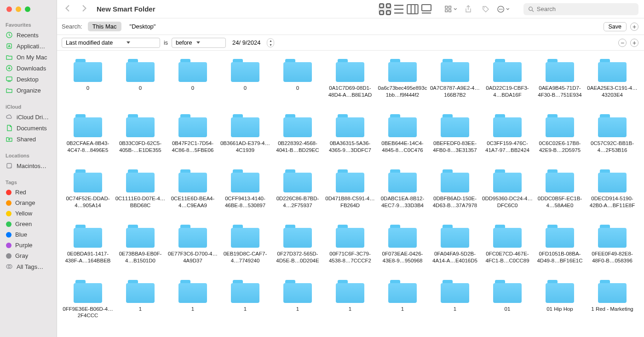  Describe the element at coordinates (585, 9) in the screenshot. I see `search-input` at that location.